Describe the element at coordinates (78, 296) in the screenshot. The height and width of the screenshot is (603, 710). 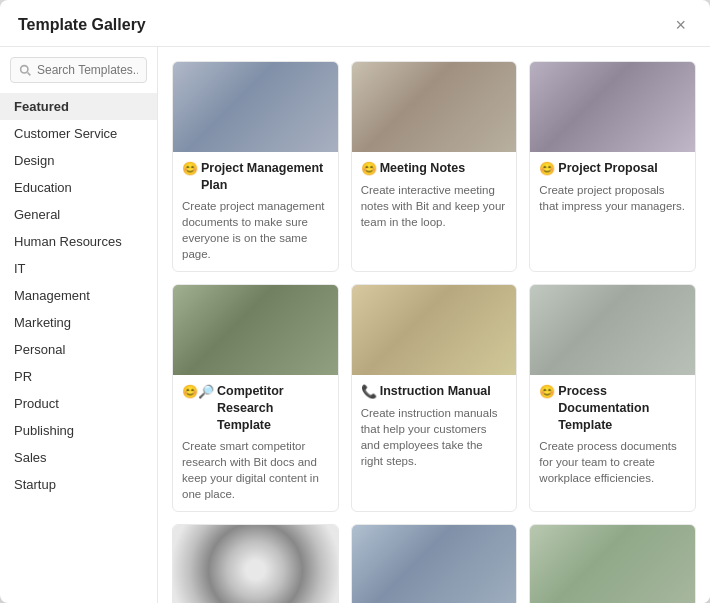
I see `sidebar-item-management: Management` at that location.